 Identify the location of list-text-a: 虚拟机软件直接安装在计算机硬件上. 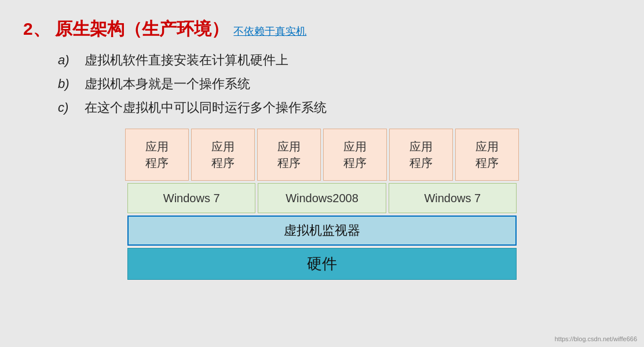
(186, 60).